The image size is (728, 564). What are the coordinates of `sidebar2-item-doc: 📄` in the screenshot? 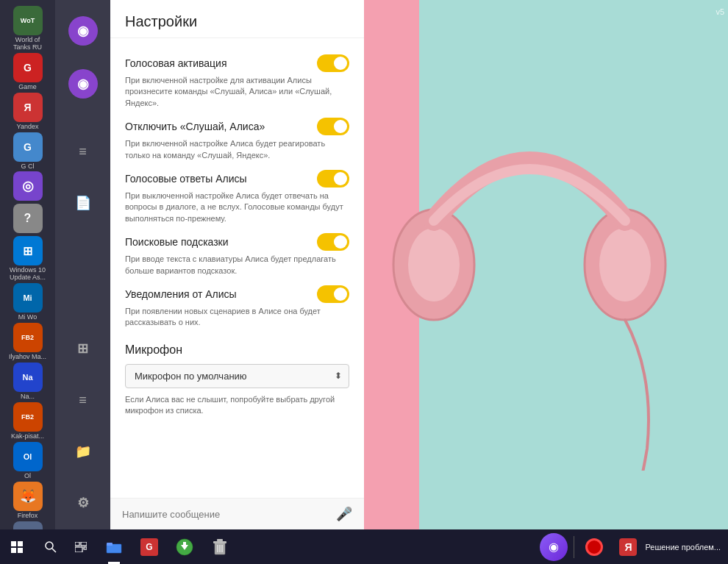 It's located at (83, 203).